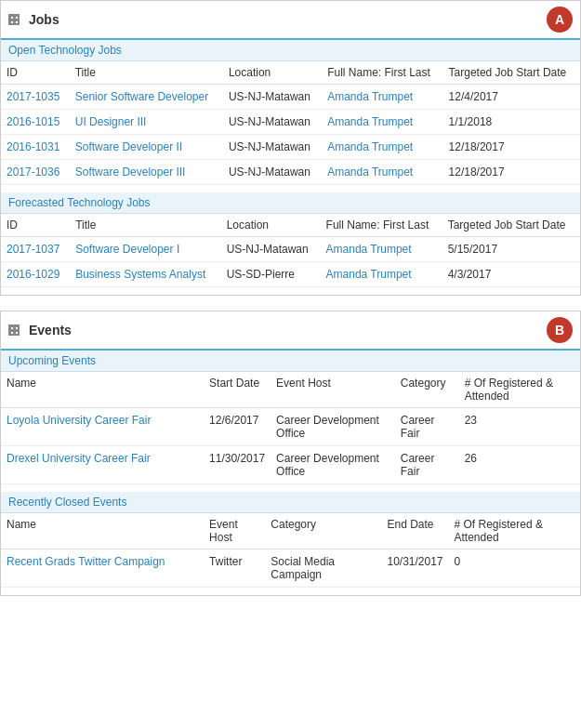  I want to click on job-title-cell: UI Designer III, so click(147, 123).